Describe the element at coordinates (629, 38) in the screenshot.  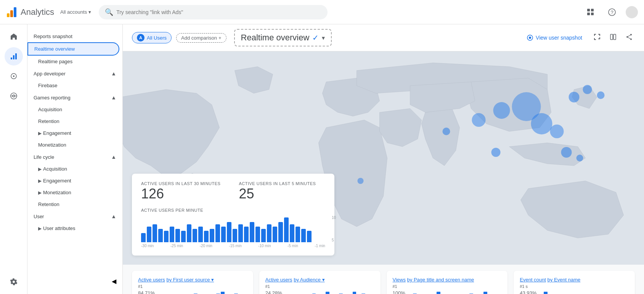
I see `share-button` at that location.